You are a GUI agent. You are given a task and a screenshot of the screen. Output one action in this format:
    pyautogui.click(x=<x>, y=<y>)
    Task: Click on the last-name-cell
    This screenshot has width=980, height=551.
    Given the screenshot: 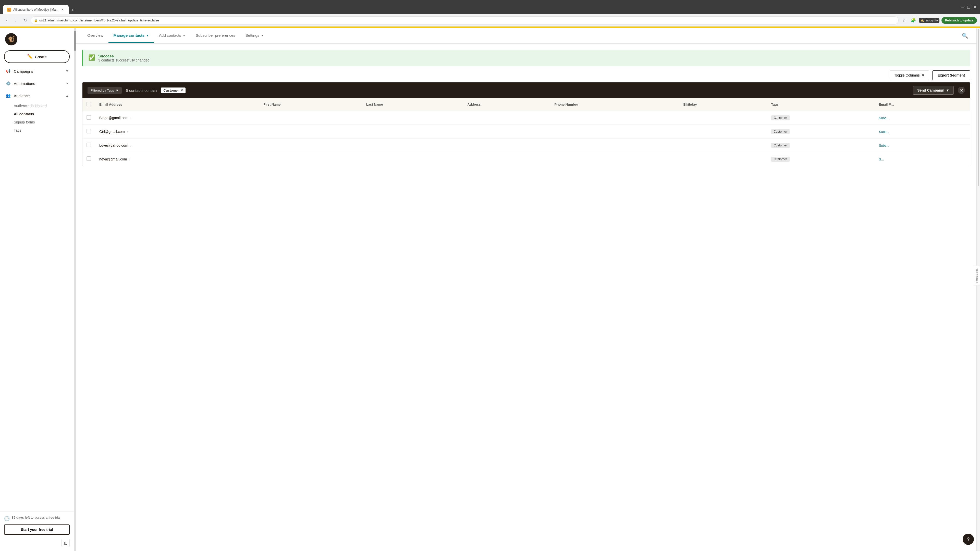 What is the action you would take?
    pyautogui.click(x=413, y=118)
    